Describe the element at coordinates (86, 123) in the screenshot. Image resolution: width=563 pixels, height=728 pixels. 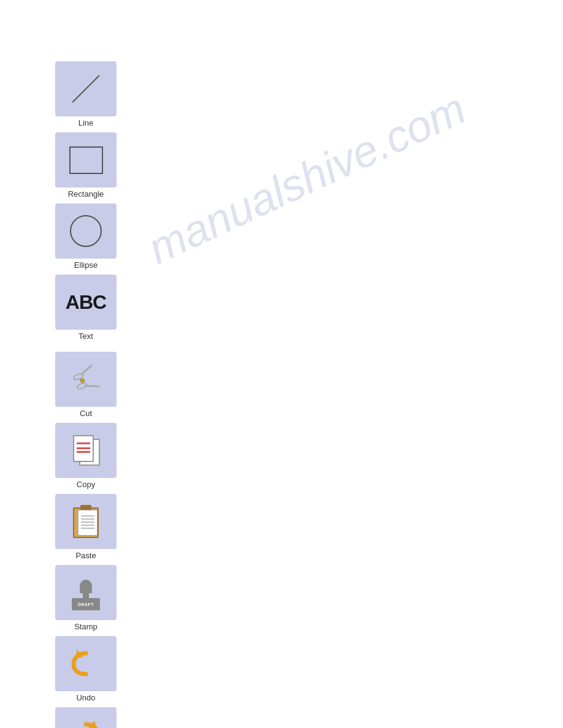
I see `line-label: Line` at that location.